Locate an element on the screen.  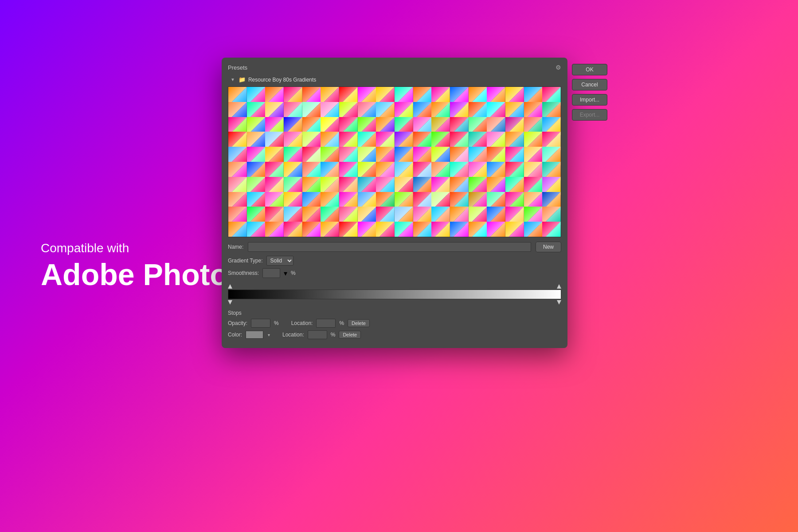
opacity-percent: % is located at coordinates (277, 323).